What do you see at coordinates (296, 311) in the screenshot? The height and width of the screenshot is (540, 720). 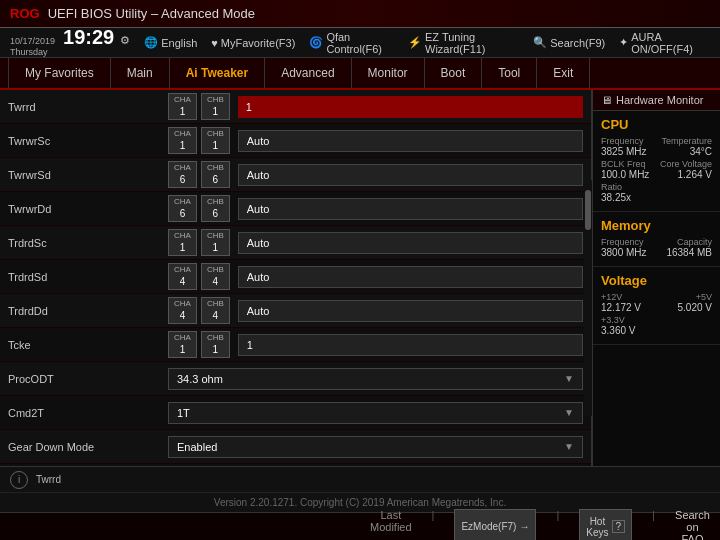 I see `table-row: TrdrdDd CHA 4 CHB 4 Auto` at bounding box center [296, 311].